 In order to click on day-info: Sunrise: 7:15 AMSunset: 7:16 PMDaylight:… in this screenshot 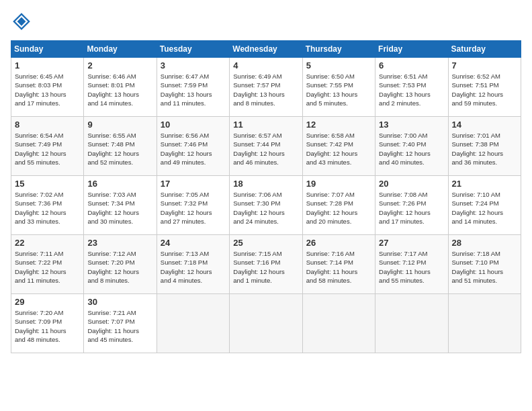, I will do `click(266, 267)`.